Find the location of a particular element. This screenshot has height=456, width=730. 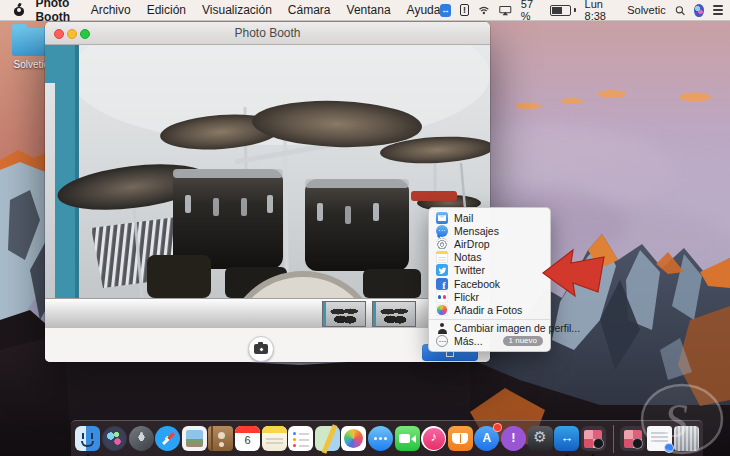

dock-item-alert-app is located at coordinates (514, 438).